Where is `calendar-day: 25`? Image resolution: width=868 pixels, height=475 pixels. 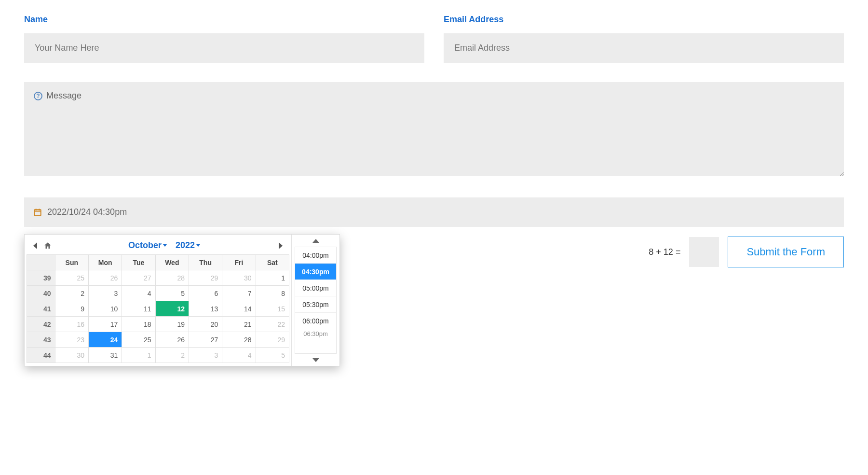
calendar-day: 25 is located at coordinates (71, 276).